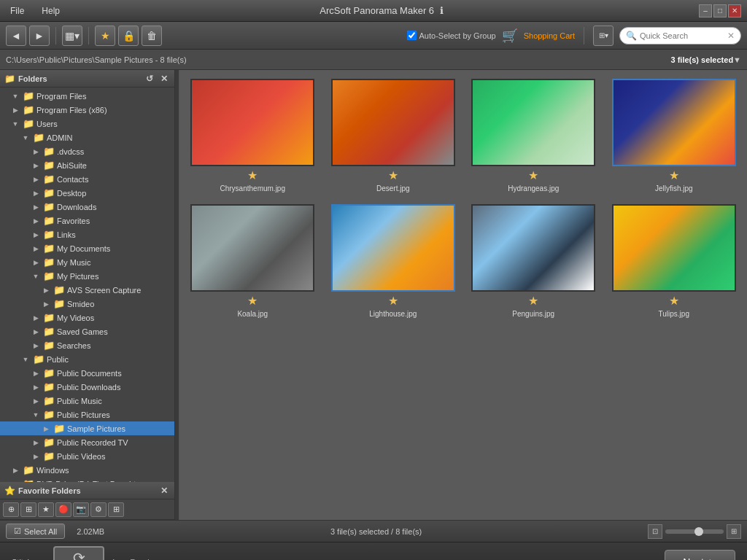  What do you see at coordinates (394, 136) in the screenshot?
I see `thumb-item-desert: ★Desert.jpg` at bounding box center [394, 136].